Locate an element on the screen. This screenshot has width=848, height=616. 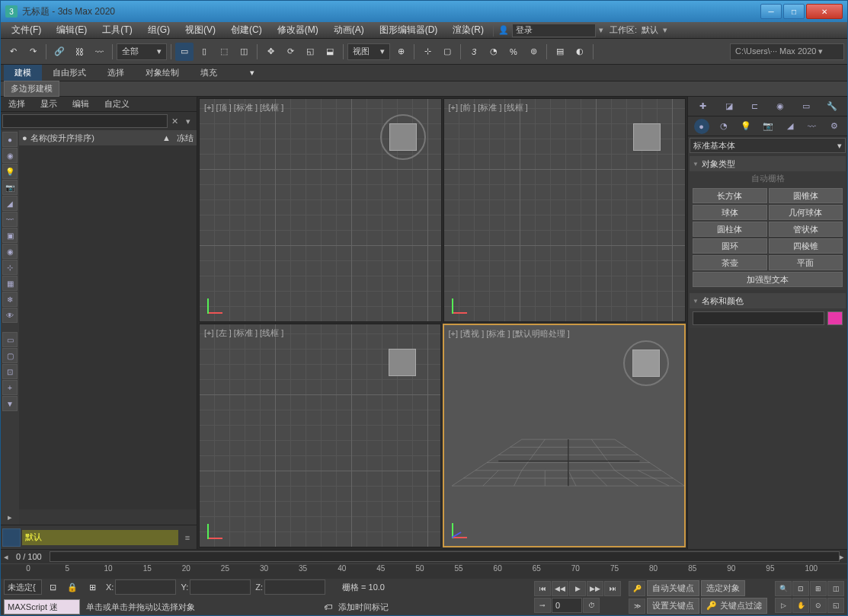
menu-animation: 动画(A) is located at coordinates (349, 30).